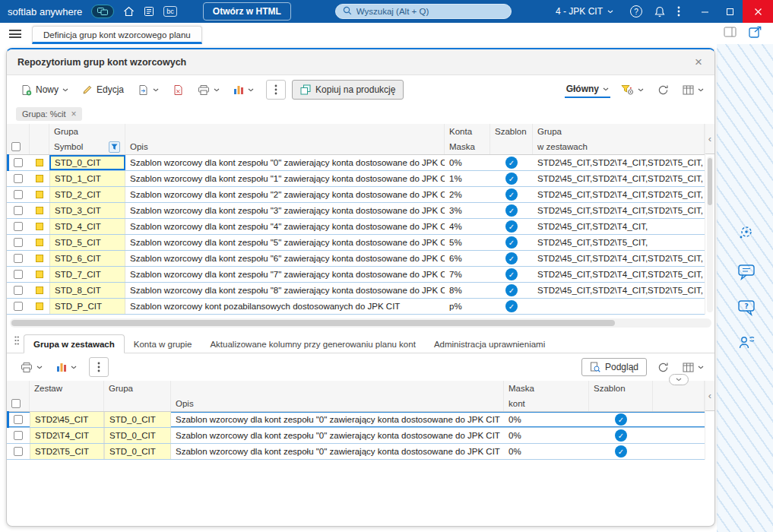 The image size is (773, 532). I want to click on document-tab: Definicja grup kont wzorcowego planu, so click(117, 35).